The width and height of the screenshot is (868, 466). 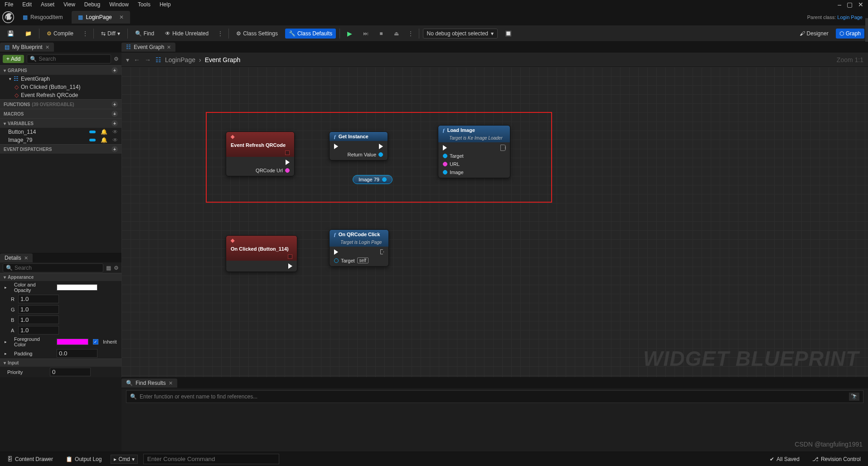 What do you see at coordinates (310, 34) in the screenshot?
I see `class-defaults-button: 🔧 Class Defaults` at bounding box center [310, 34].